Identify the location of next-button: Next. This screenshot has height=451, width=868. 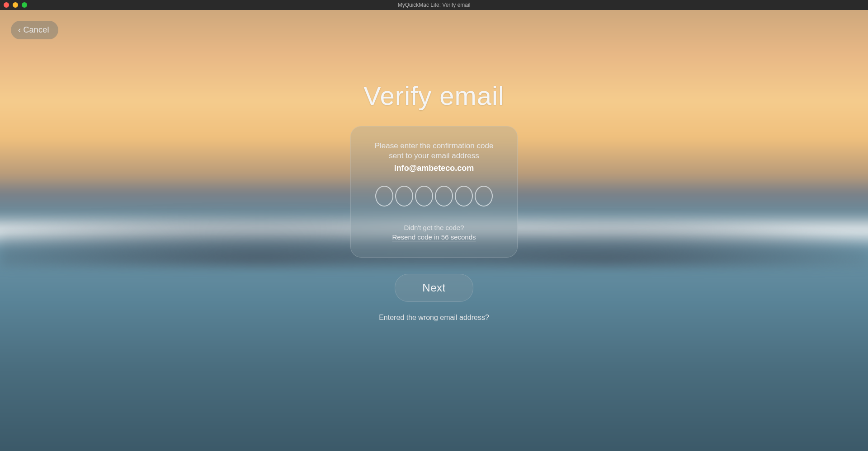
(434, 288).